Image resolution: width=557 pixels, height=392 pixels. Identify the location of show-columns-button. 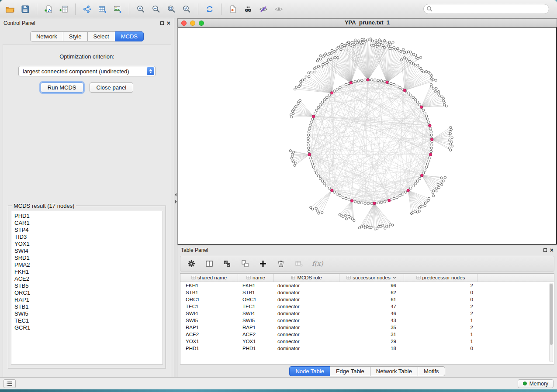
(209, 264).